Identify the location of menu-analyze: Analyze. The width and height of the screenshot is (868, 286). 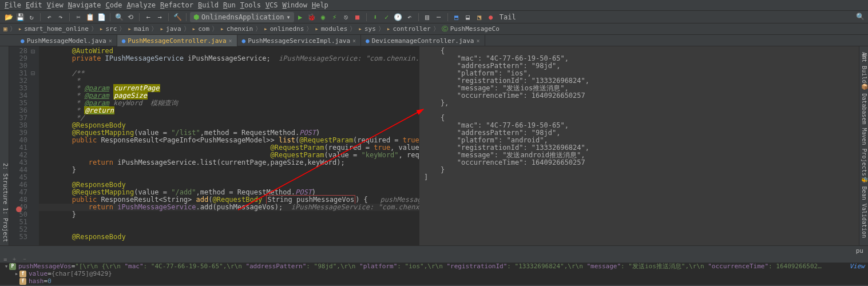
(142, 5).